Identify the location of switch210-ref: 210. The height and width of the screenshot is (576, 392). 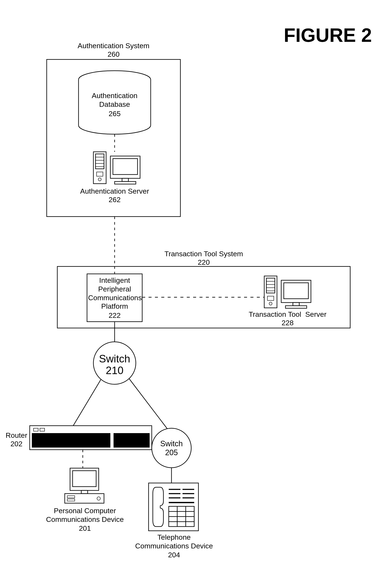
(114, 370).